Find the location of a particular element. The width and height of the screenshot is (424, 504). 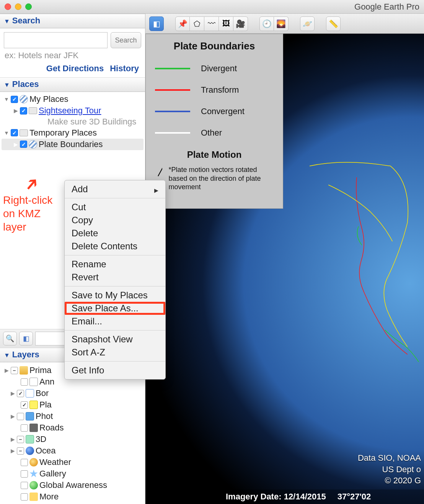

window-title: Google Earth Pro is located at coordinates (387, 7).